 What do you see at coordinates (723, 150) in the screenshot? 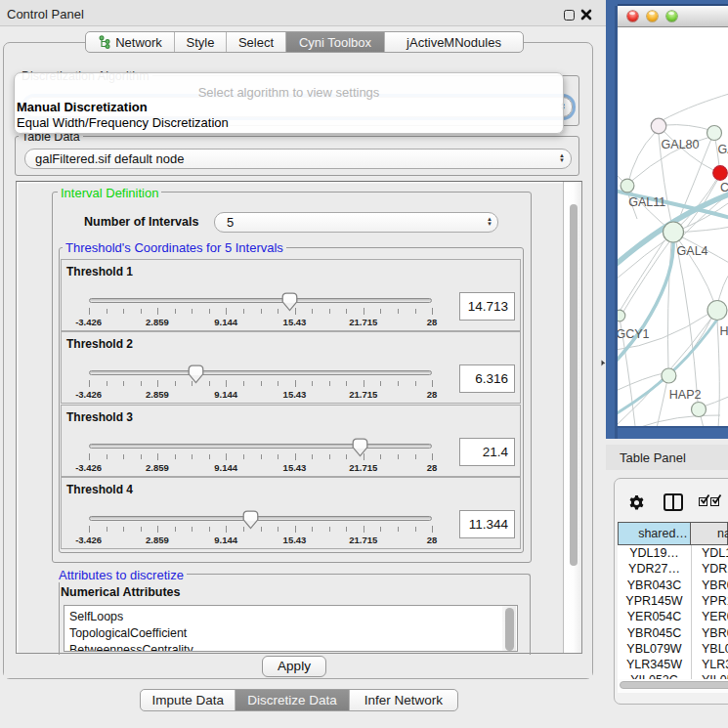
I see `svg-text: GA` at bounding box center [723, 150].